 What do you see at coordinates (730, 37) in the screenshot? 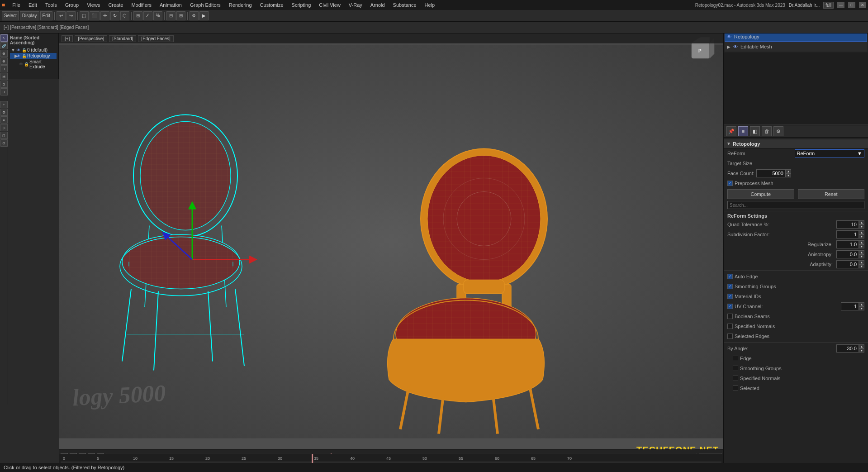
I see `mod-eye-retopology: 👁` at bounding box center [730, 37].